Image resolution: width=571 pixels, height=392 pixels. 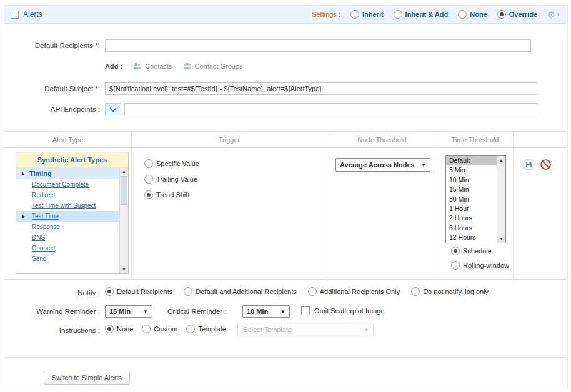 I want to click on notify-option-label: Do not notify, log only, so click(x=456, y=292).